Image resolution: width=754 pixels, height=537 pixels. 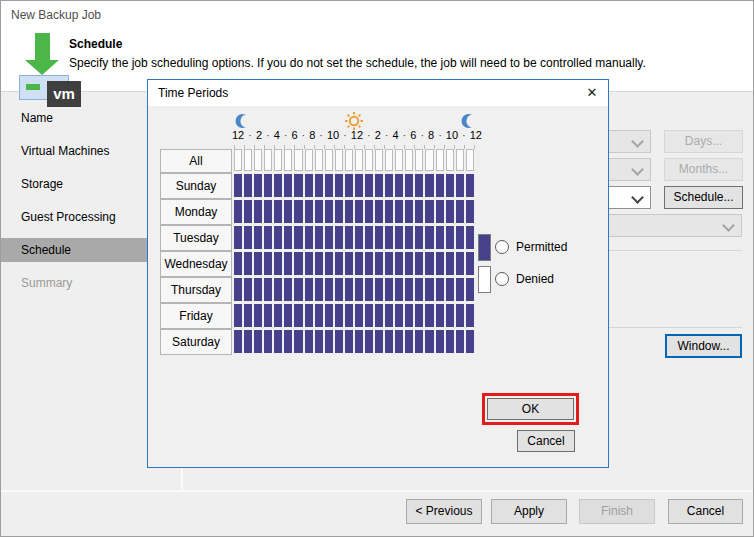 I want to click on day-button-thursday: Thursday, so click(x=196, y=290).